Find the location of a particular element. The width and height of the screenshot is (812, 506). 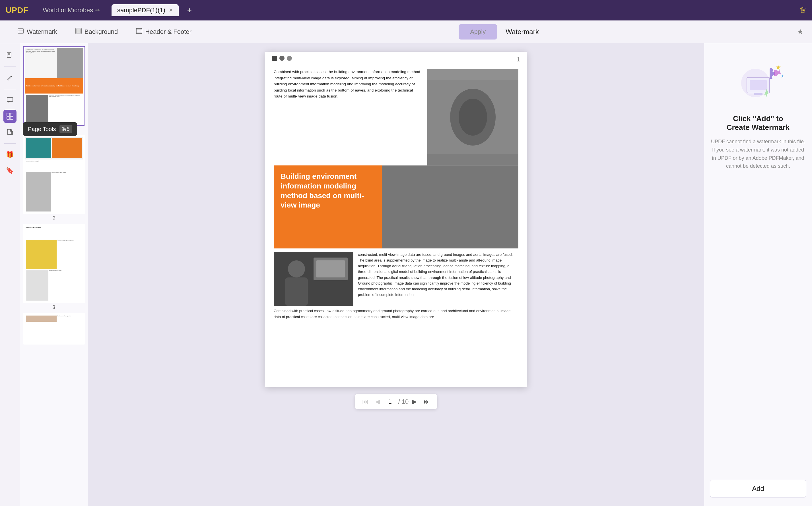

thumb-num-2: 2 is located at coordinates (54, 219).